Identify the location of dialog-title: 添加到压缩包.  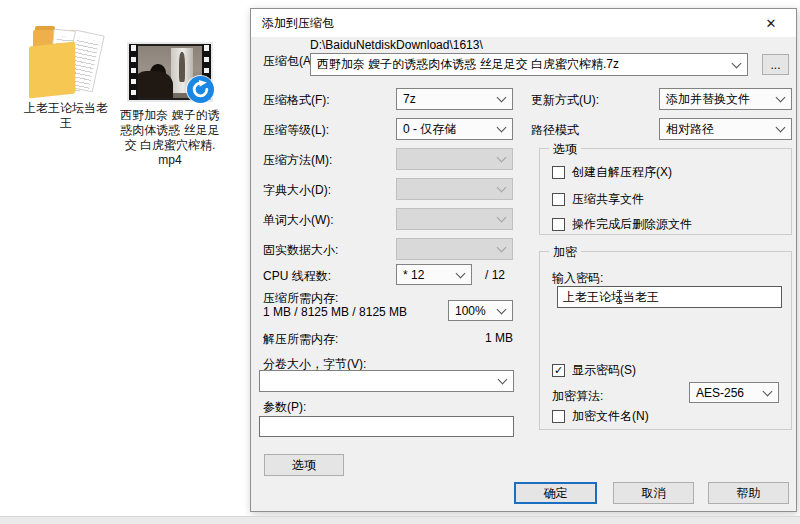
(298, 24).